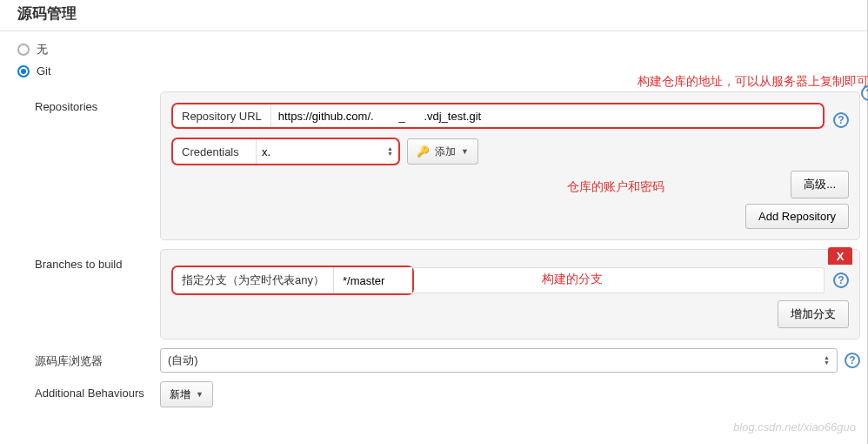 This screenshot has width=868, height=444. What do you see at coordinates (183, 360) in the screenshot?
I see `repo-browser-value: (自动)` at bounding box center [183, 360].